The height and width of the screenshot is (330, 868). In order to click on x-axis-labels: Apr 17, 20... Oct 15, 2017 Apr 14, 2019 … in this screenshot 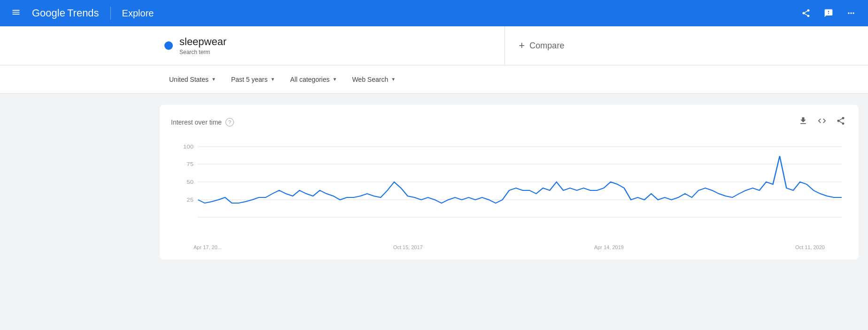, I will do `click(509, 246)`.